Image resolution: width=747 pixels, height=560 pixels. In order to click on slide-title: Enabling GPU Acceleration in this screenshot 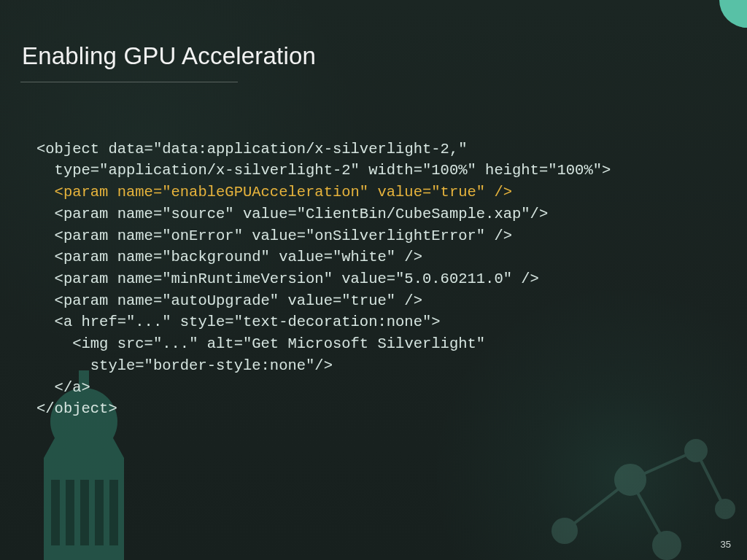, I will do `click(169, 56)`.